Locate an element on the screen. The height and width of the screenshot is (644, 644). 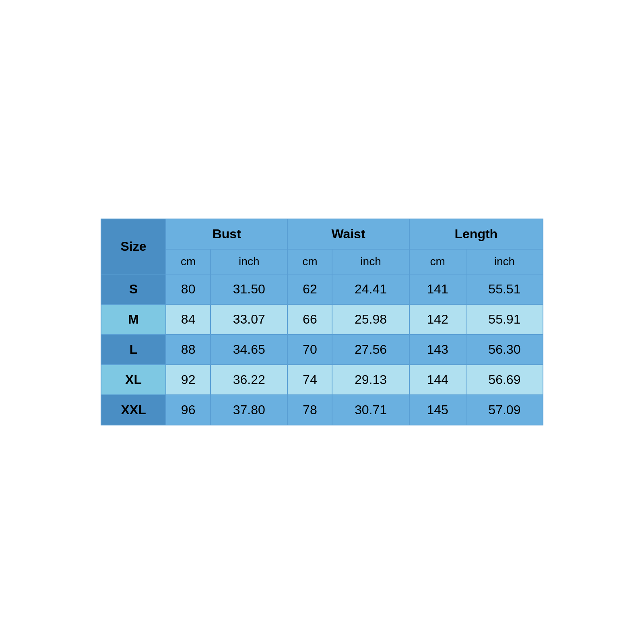
bust-inch-value: 37.80 is located at coordinates (249, 410).